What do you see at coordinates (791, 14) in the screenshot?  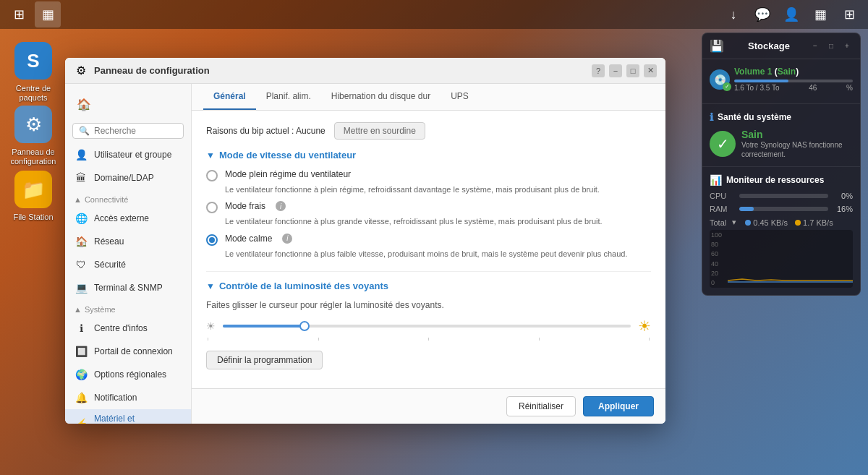 I see `user-icon: 👤` at bounding box center [791, 14].